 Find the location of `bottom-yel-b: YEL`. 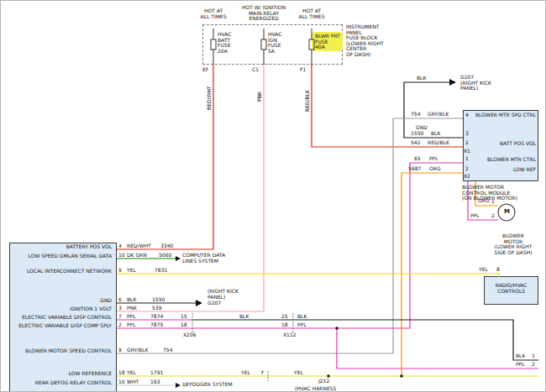

bottom-yel-b: YEL is located at coordinates (299, 373).